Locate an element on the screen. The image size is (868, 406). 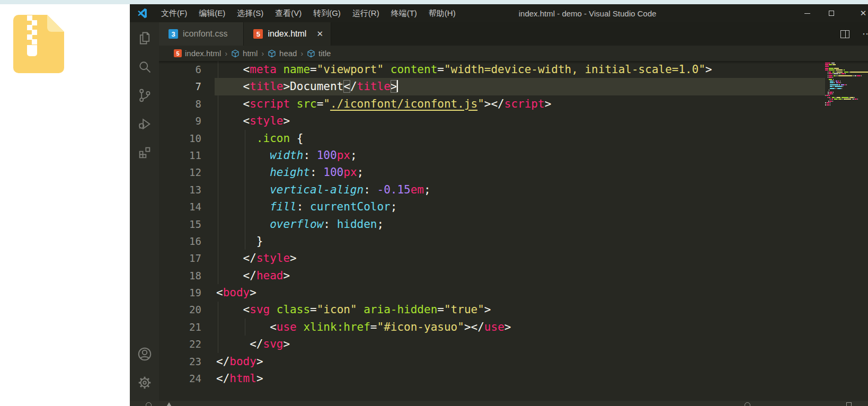
line-content: overflow: hidden; is located at coordinates (520, 224).